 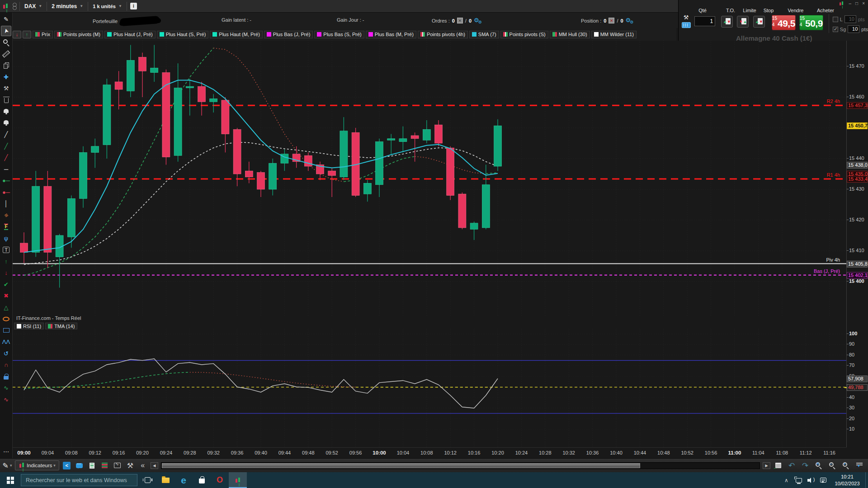 I want to click on legend-item-12: MM Wilder (11), so click(x=614, y=34).